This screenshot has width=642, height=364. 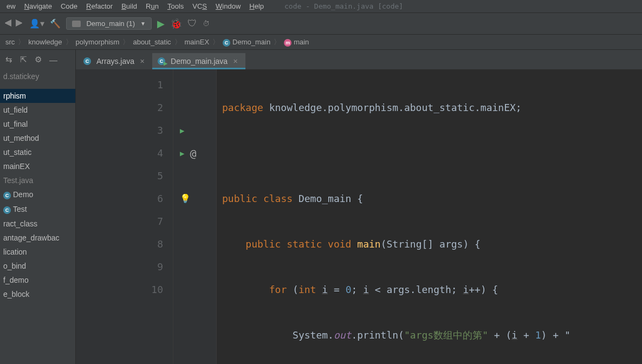 What do you see at coordinates (69, 6) in the screenshot?
I see `menu-code: Code` at bounding box center [69, 6].